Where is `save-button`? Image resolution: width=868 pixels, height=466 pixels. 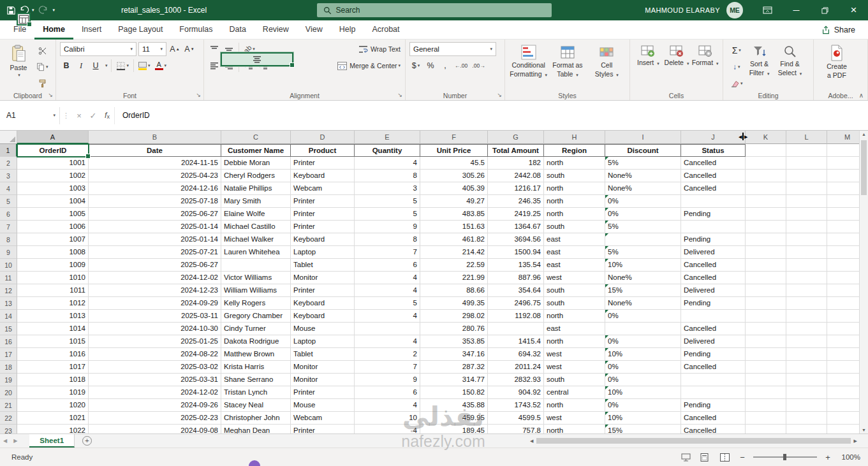
save-button is located at coordinates (11, 10).